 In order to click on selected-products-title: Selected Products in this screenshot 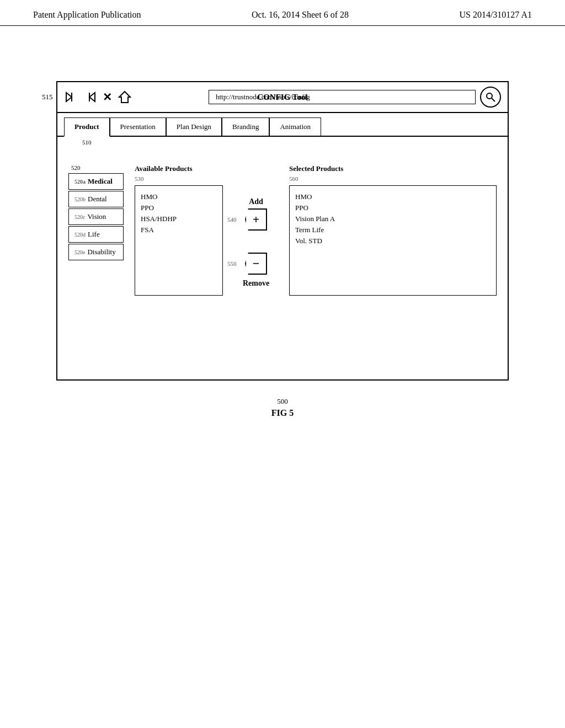, I will do `click(393, 169)`.